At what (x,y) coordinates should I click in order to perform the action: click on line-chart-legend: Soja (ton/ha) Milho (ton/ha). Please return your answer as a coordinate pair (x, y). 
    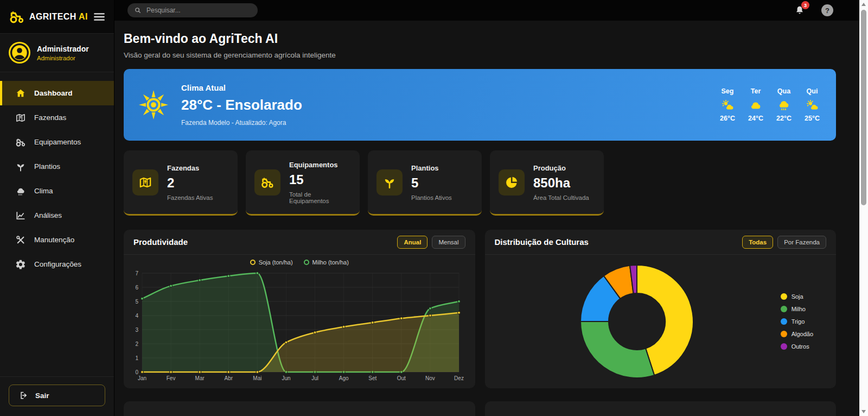
    Looking at the image, I should click on (299, 262).